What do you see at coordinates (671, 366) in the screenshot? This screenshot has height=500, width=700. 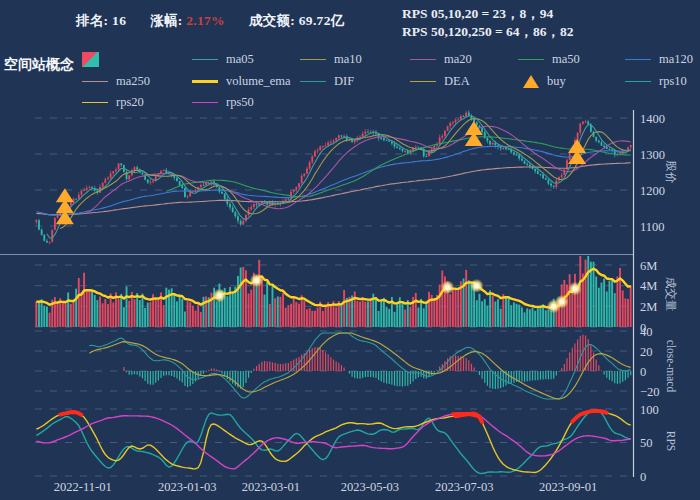 I see `panel-ylabel-macd: close-macd` at bounding box center [671, 366].